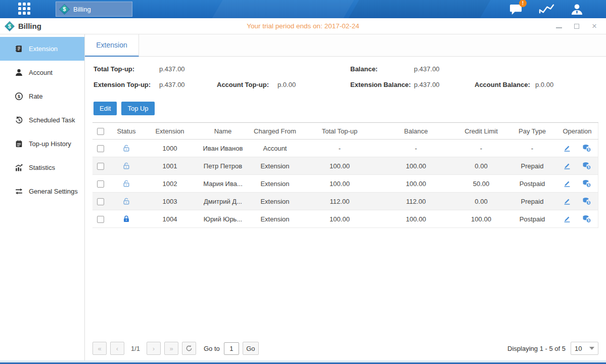 The height and width of the screenshot is (364, 606). I want to click on sidebar: Extension Account $ Rate, so click(42, 197).